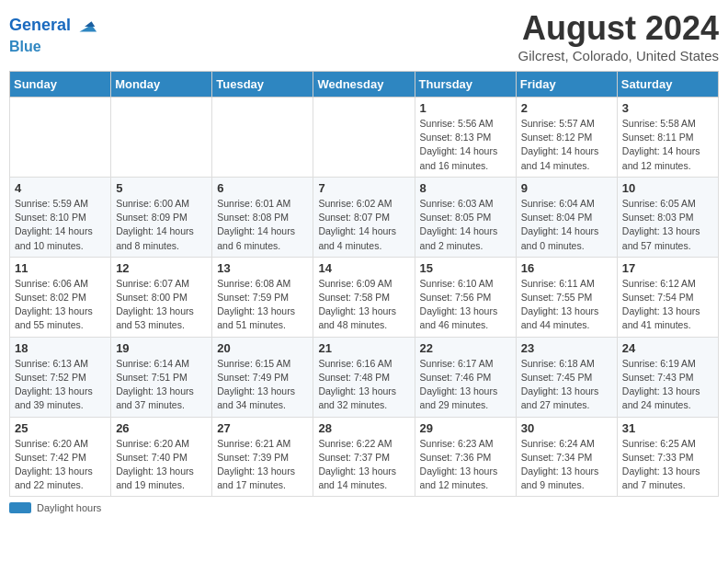 Image resolution: width=728 pixels, height=563 pixels. What do you see at coordinates (566, 138) in the screenshot?
I see `calendar-cell: 2Sunrise: 5:57 AM Sunset: 8:12 PM Daylig…` at bounding box center [566, 138].